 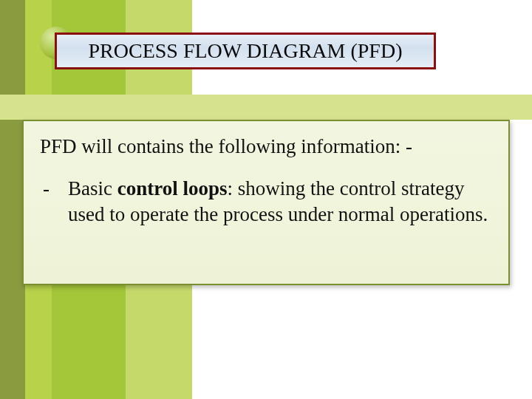 What do you see at coordinates (266, 147) in the screenshot?
I see `intro-text: PFD will contains the following informat…` at bounding box center [266, 147].